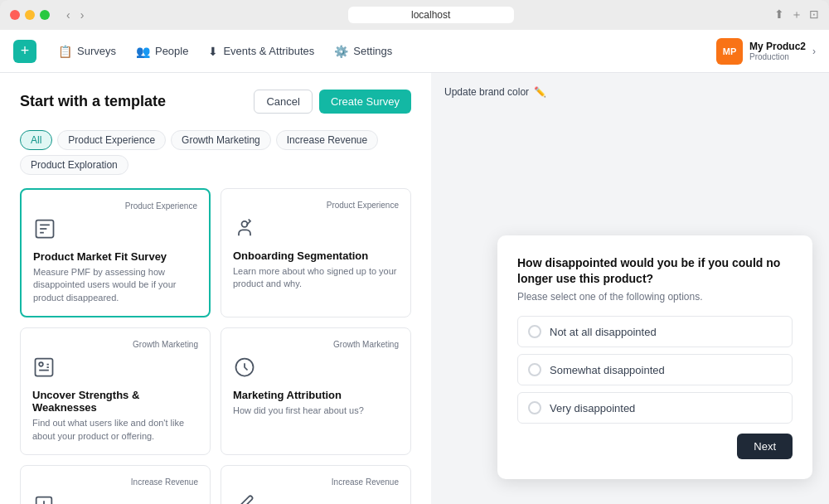 The width and height of the screenshot is (829, 504). Describe the element at coordinates (373, 51) in the screenshot. I see `nav-label-settings: Settings` at that location.